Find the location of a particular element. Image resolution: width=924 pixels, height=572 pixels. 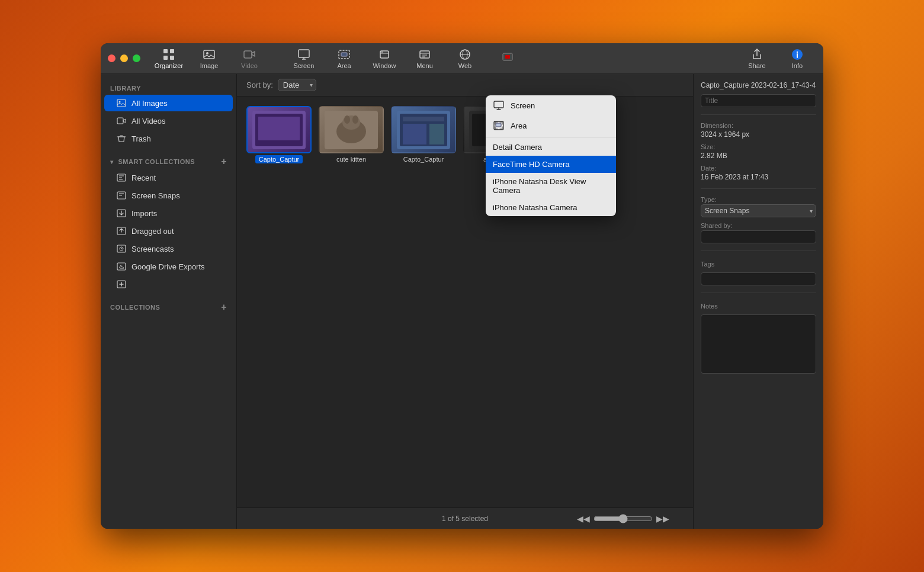

type-select: Screen Snaps Imports Screencasts is located at coordinates (758, 211).